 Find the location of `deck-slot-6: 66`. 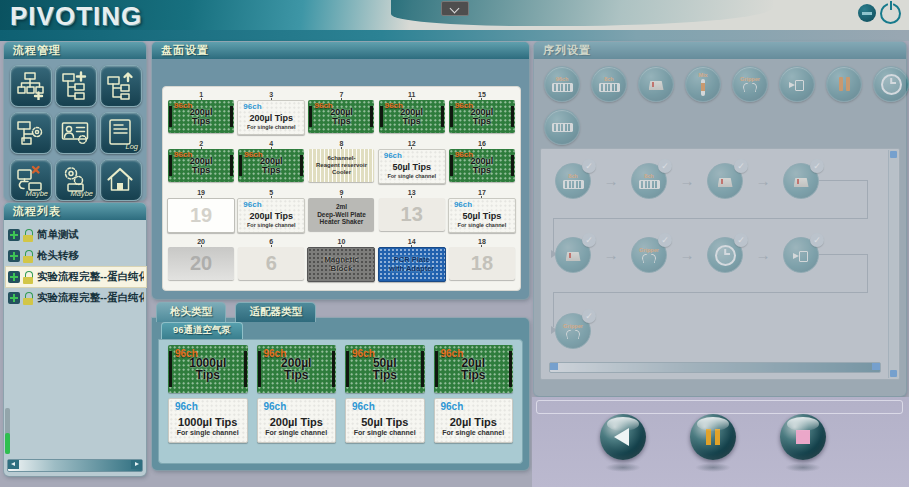

deck-slot-6: 66 is located at coordinates (271, 262).